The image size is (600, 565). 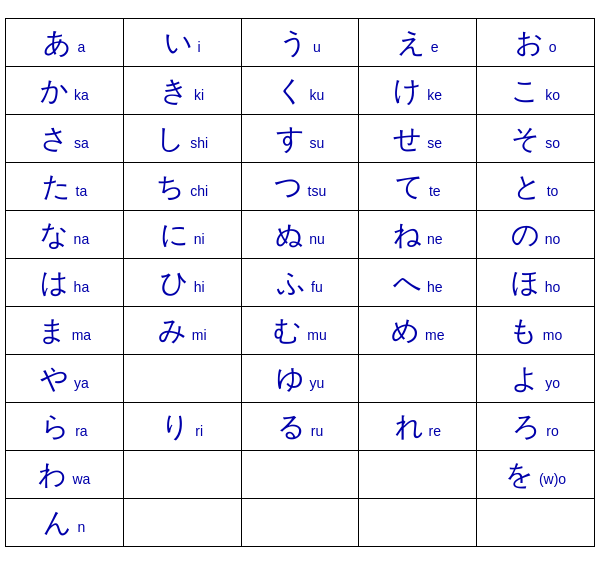 I want to click on roman-label: ta, so click(x=82, y=191).